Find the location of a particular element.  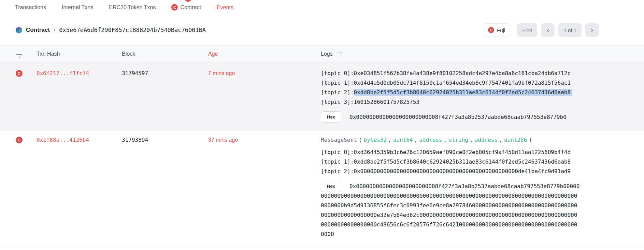

age-value: 7 mins ago is located at coordinates (264, 73).